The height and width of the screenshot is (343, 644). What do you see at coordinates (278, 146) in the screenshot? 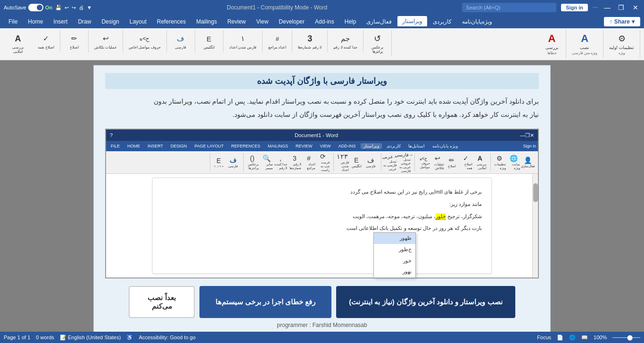
I see `inner-tab-mailings: MAILINGS` at bounding box center [278, 146].